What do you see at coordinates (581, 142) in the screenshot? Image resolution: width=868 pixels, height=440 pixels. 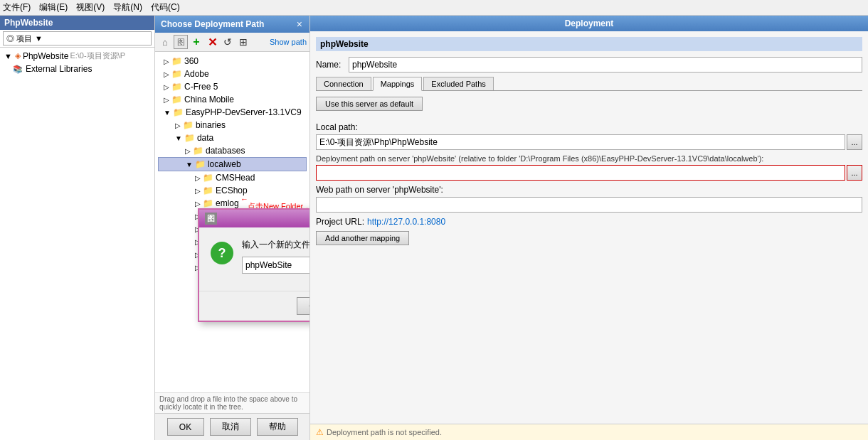 I see `local-path-input` at bounding box center [581, 142].